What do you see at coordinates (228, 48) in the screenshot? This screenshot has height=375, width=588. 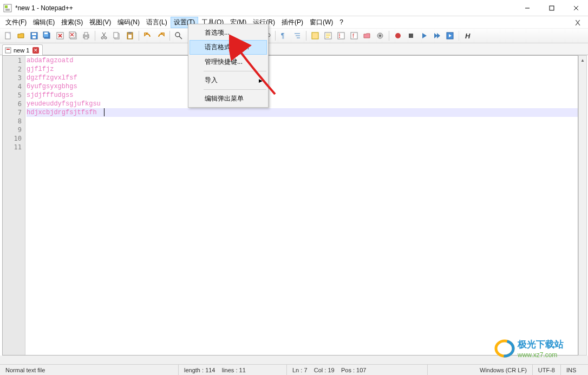 I see `menu-style-configurator: 语言格式设置...` at bounding box center [228, 48].